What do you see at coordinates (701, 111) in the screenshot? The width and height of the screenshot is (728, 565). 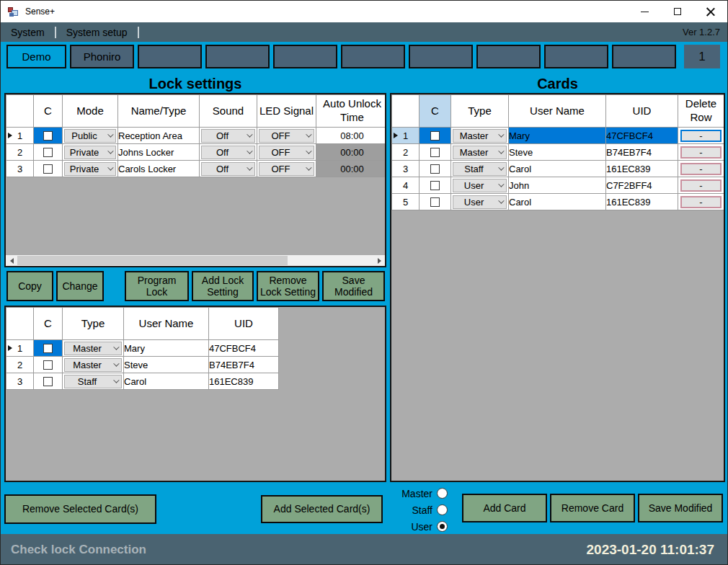 I see `col-header-delete: Delete Row` at bounding box center [701, 111].